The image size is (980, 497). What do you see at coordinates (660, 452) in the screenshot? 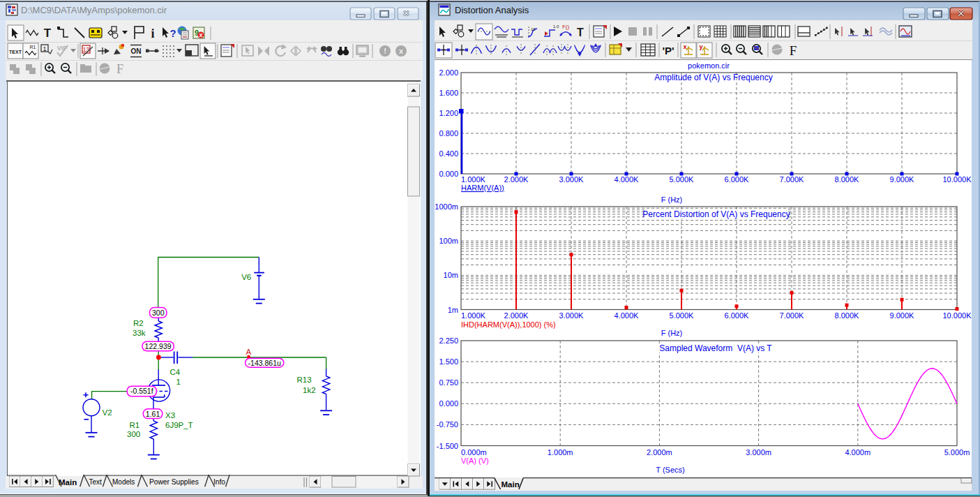
I see `svg-text: 2.000m` at bounding box center [660, 452].